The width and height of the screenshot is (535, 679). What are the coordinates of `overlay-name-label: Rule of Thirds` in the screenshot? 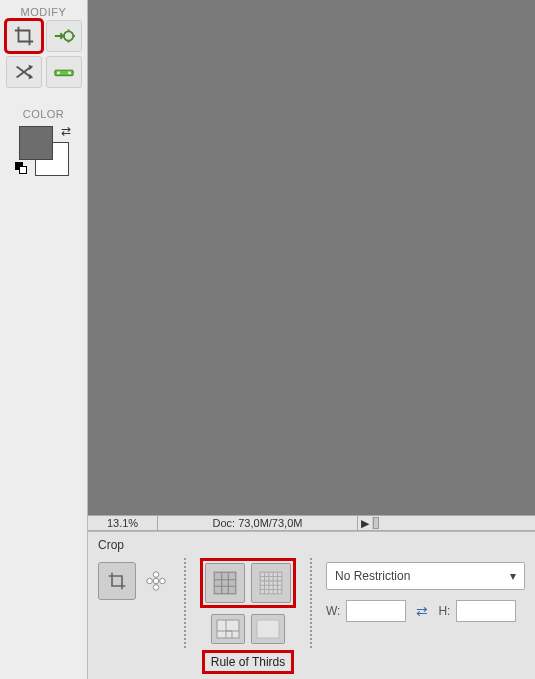 It's located at (248, 662).